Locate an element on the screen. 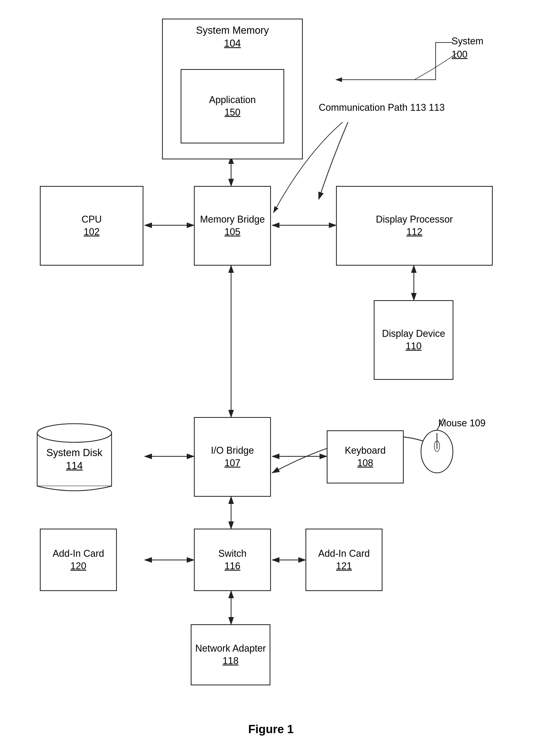 The image size is (557, 756). system-label: System 100 is located at coordinates (467, 48).